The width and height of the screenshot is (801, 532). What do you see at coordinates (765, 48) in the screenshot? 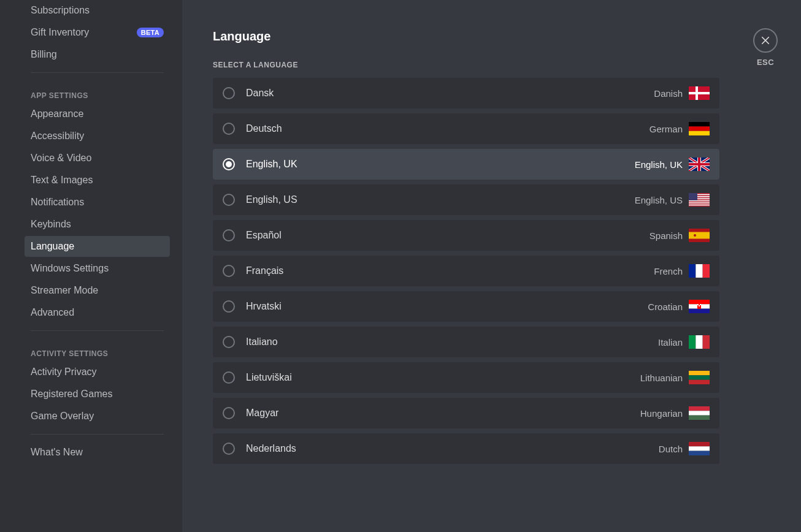
I see `close-wrap: ESC` at bounding box center [765, 48].